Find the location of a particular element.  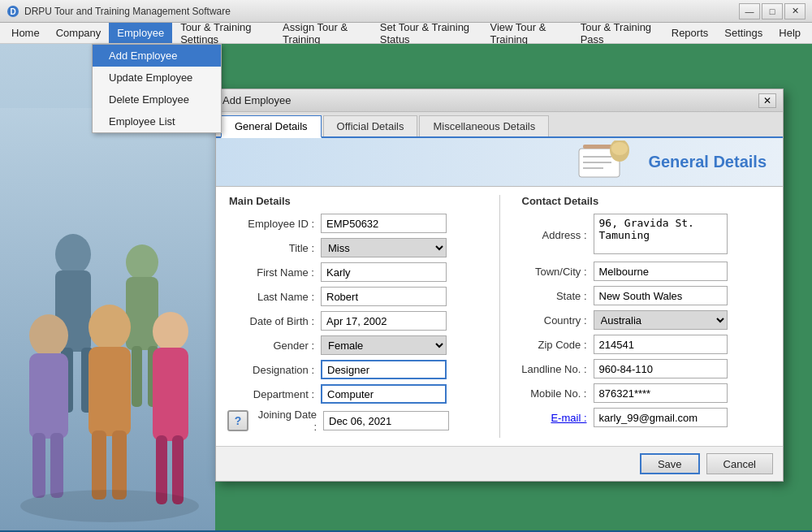

menu-settings: Settings is located at coordinates (744, 32).